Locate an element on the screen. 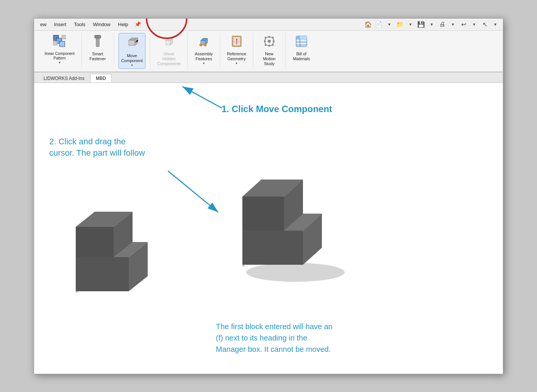 The image size is (537, 392). new-motion-study-btn: NewMotionStudy is located at coordinates (269, 51).